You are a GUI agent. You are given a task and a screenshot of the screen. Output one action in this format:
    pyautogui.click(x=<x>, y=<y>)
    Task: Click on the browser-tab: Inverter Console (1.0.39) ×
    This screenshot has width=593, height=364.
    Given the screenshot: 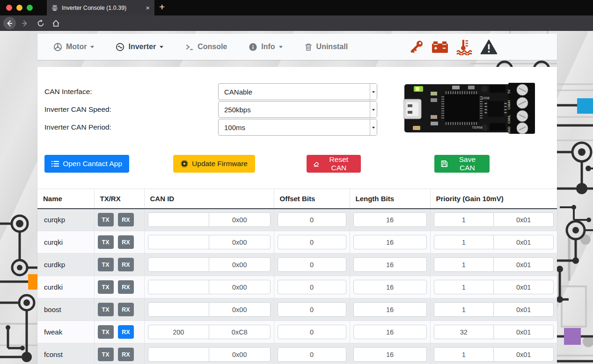 What is the action you would take?
    pyautogui.click(x=101, y=7)
    